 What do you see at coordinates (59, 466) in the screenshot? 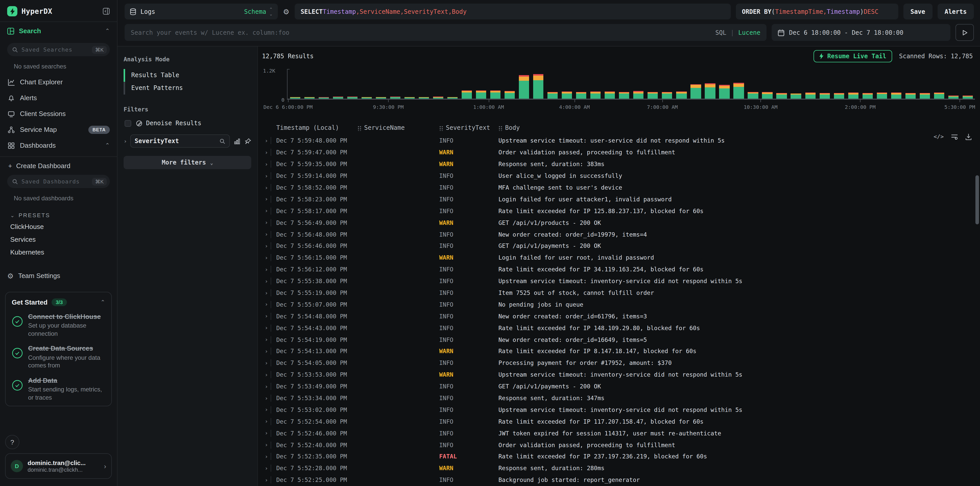
I see `user-profile-card: D dominic.tran@clic... dominic.tran@clic…` at bounding box center [59, 466].